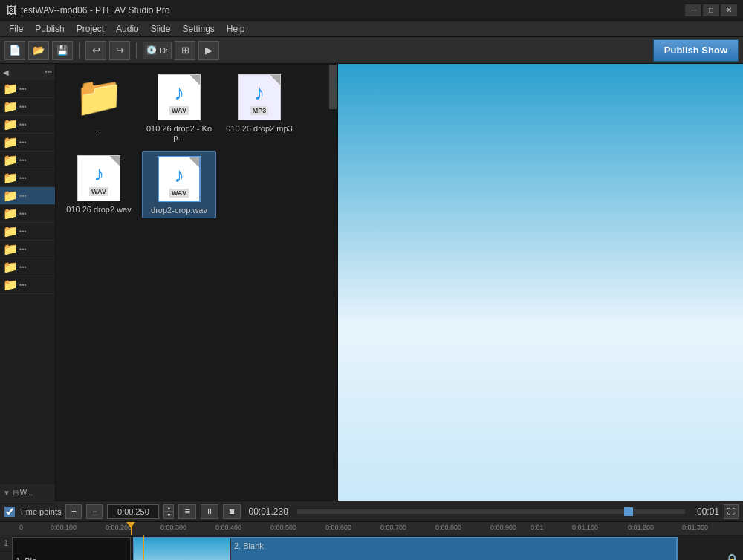 Image resolution: width=743 pixels, height=560 pixels. Describe the element at coordinates (537, 527) in the screenshot. I see `ruler-tick: 0:01` at that location.